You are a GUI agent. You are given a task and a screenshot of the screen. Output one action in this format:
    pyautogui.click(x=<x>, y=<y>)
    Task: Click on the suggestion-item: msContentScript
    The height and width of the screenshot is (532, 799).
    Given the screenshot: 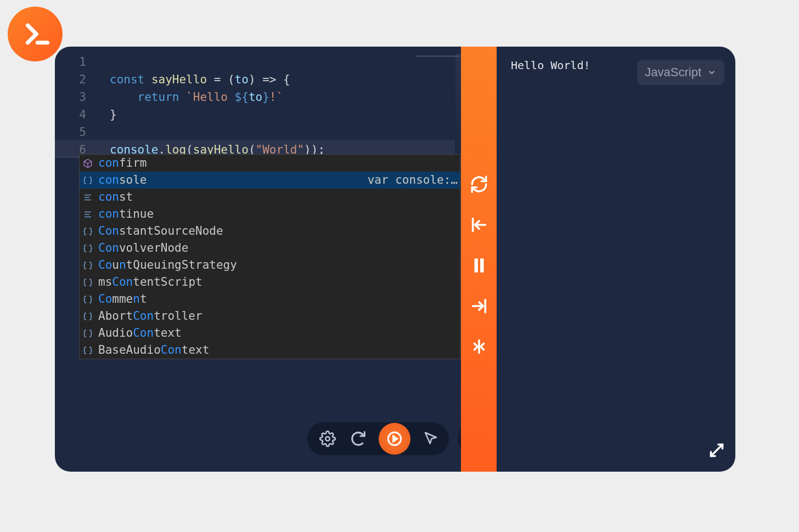 What is the action you would take?
    pyautogui.click(x=270, y=282)
    